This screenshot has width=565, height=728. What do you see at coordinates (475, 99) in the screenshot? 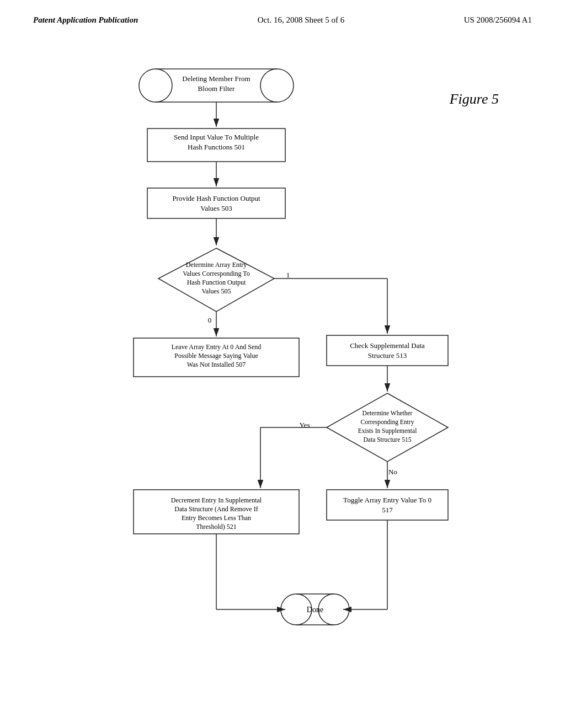
I see `figure-label: Figure 5` at bounding box center [475, 99].